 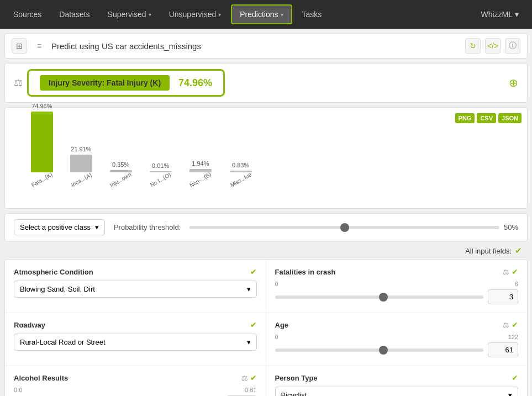 What do you see at coordinates (486, 118) in the screenshot?
I see `csv-button: CSV` at bounding box center [486, 118].